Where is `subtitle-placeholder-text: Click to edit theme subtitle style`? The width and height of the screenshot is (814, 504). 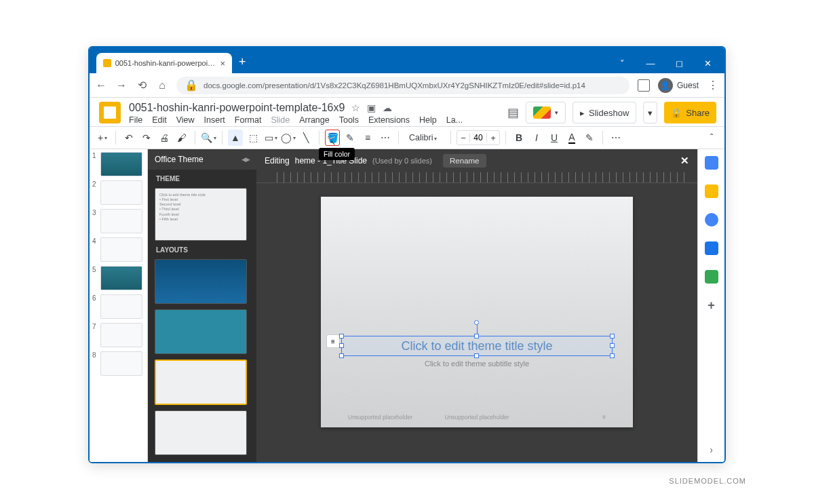
subtitle-placeholder-text: Click to edit theme subtitle style is located at coordinates (477, 364).